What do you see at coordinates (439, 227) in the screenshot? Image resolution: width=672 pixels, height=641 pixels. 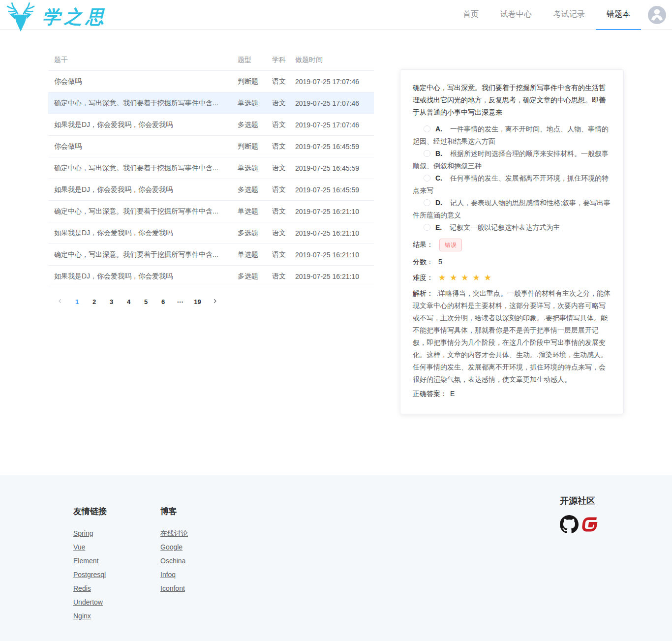 I see `option-letter: E.` at bounding box center [439, 227].